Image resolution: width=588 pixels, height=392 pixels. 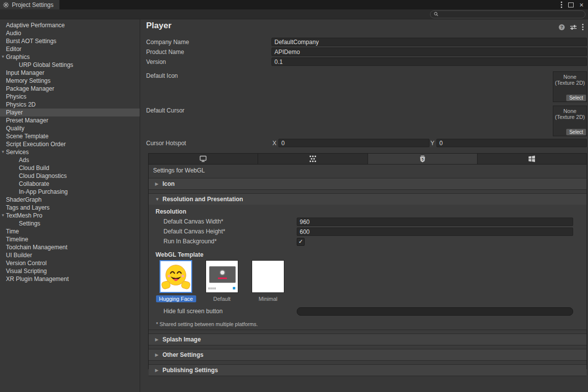 I want to click on sidebar-item-scene-template: Scene Template, so click(x=70, y=136).